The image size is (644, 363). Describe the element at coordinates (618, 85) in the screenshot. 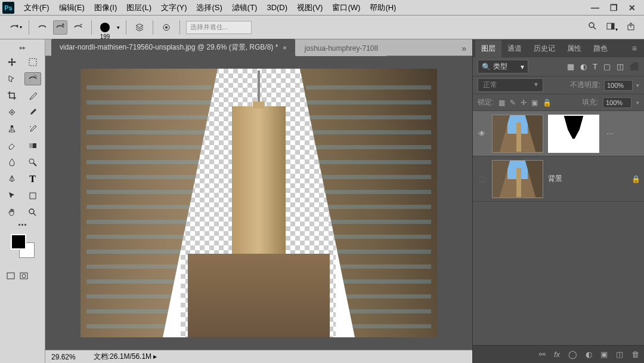

I see `opacity-input` at that location.